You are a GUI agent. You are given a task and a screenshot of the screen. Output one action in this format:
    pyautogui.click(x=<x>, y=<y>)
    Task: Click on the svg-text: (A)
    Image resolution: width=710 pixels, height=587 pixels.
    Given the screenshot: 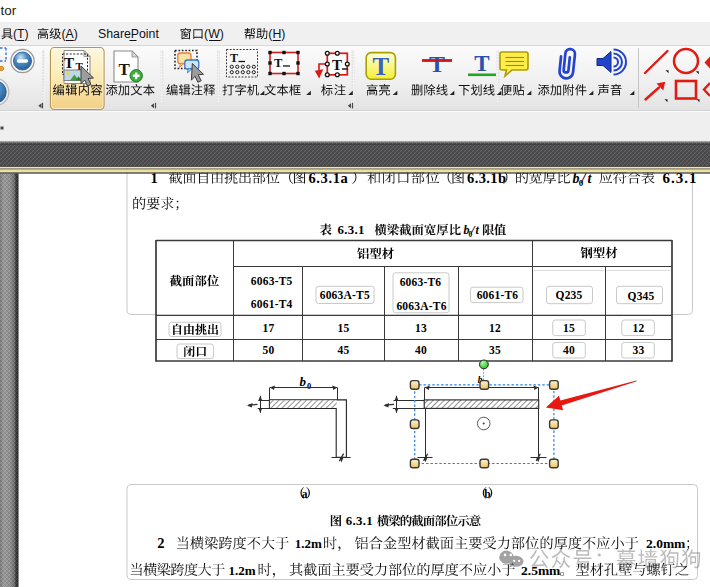 What is the action you would take?
    pyautogui.click(x=70, y=34)
    